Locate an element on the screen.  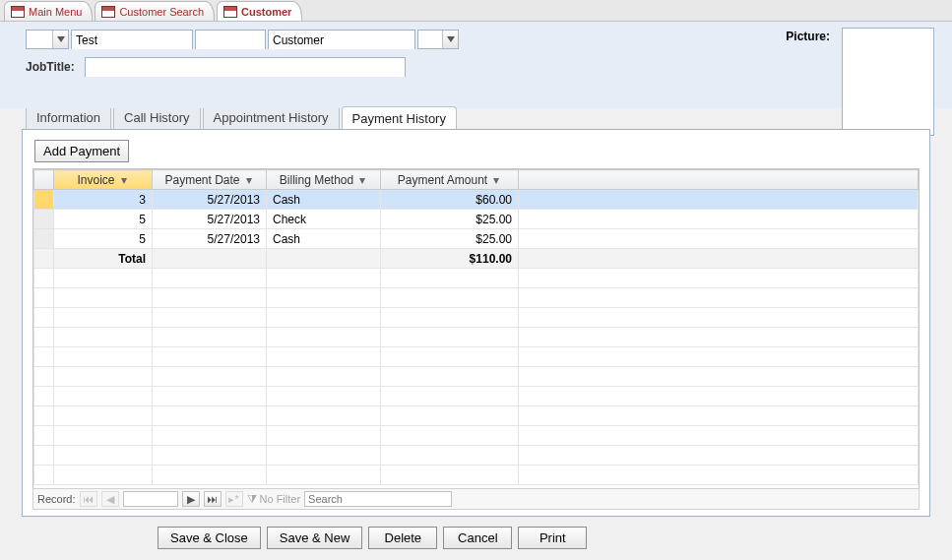
tab-call-history: Call History is located at coordinates (157, 117).